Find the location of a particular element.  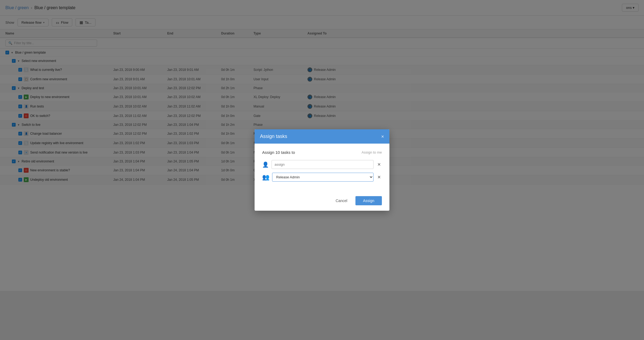

assign-person-input is located at coordinates (323, 164).